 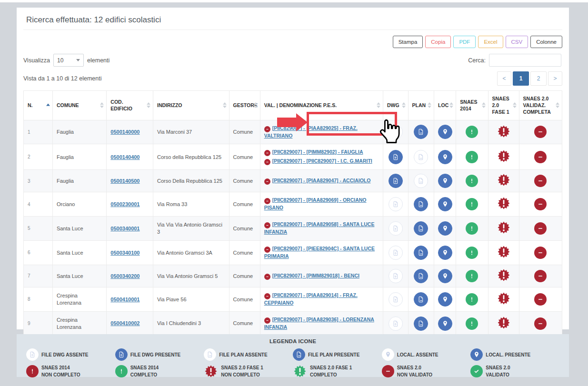 What do you see at coordinates (321, 106) in the screenshot?
I see `column-header-6: VAL. | DENOMINAZIONE P.E.S.` at bounding box center [321, 106].